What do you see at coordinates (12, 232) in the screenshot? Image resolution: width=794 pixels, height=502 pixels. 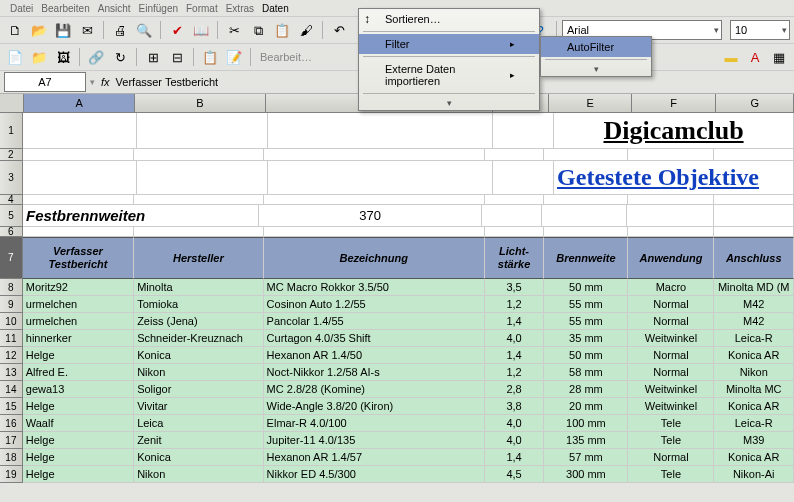 I see `row-header: 6` at bounding box center [12, 232].